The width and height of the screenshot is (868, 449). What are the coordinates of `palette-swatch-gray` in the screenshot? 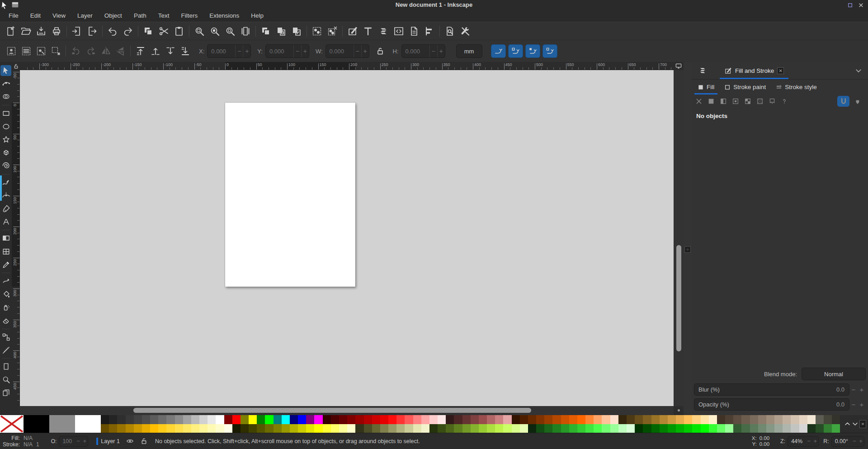 It's located at (62, 424).